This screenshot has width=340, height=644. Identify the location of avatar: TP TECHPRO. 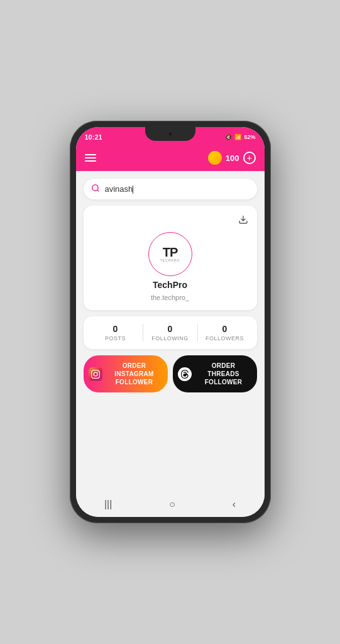
(170, 254).